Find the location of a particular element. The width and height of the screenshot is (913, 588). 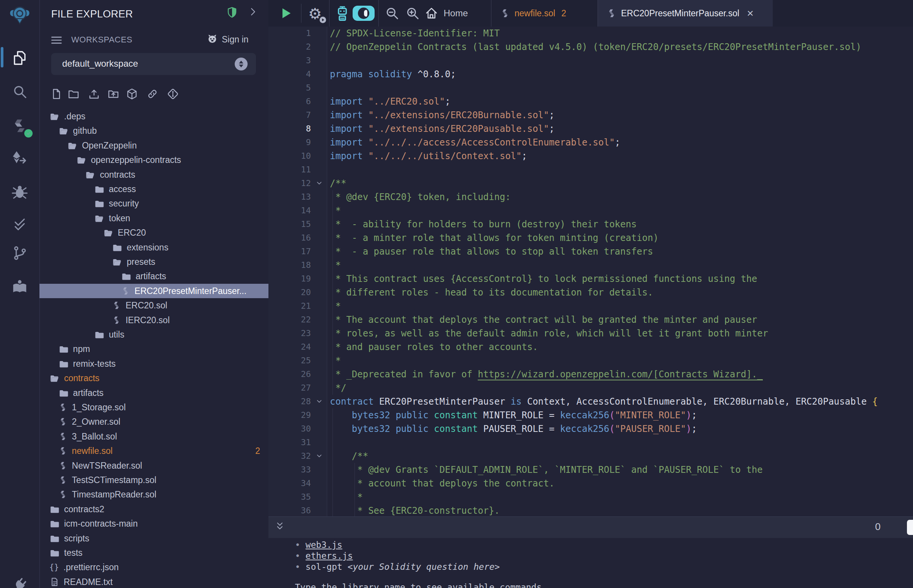

code-line-13: 13 * @dev {ERC20} token, including: is located at coordinates (591, 197).